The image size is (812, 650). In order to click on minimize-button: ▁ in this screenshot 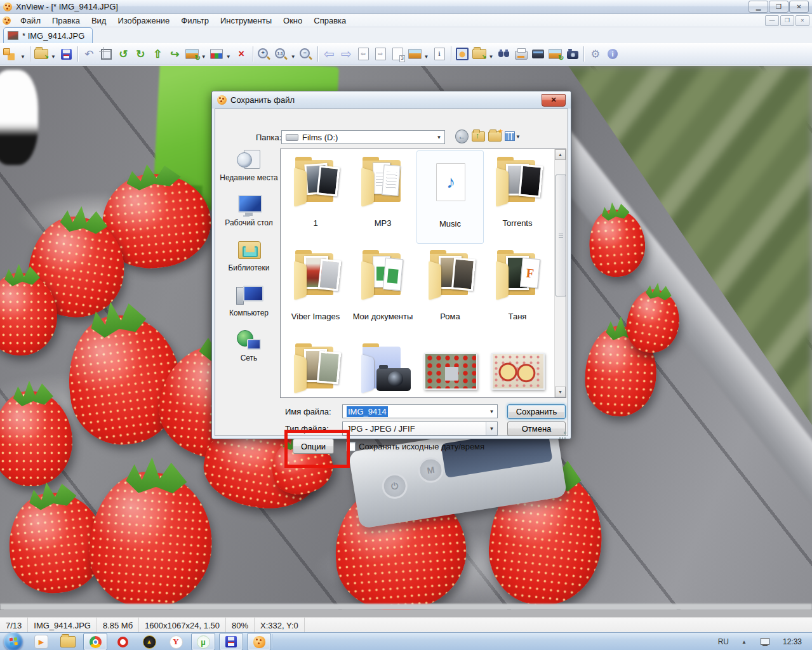, I will do `click(758, 6)`.